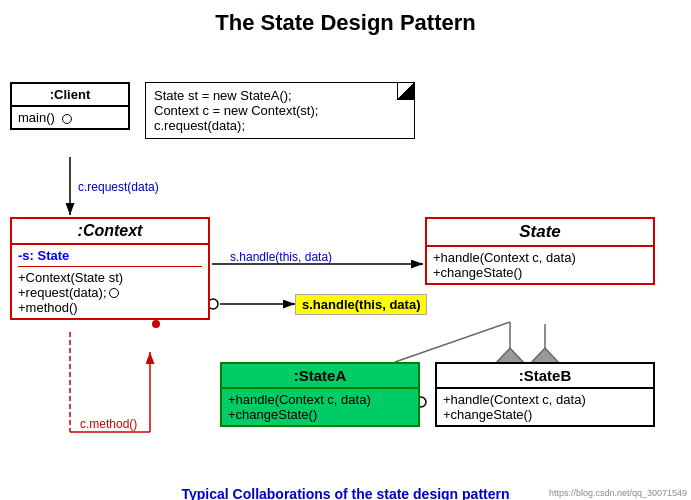  What do you see at coordinates (540, 258) in the screenshot?
I see `state-method1: +handle(Context c, data)` at bounding box center [540, 258].